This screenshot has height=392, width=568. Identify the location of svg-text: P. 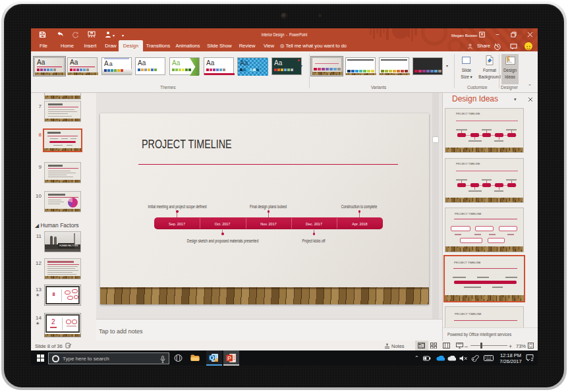
(229, 358).